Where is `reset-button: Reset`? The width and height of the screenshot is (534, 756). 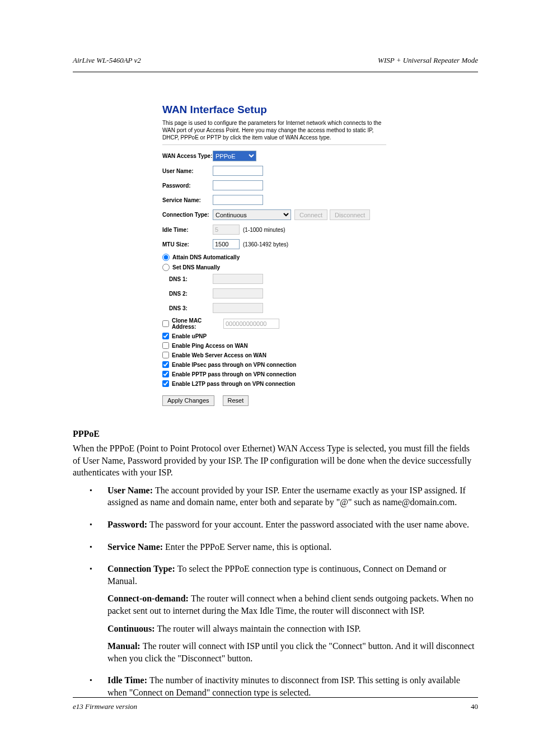 reset-button: Reset is located at coordinates (236, 401).